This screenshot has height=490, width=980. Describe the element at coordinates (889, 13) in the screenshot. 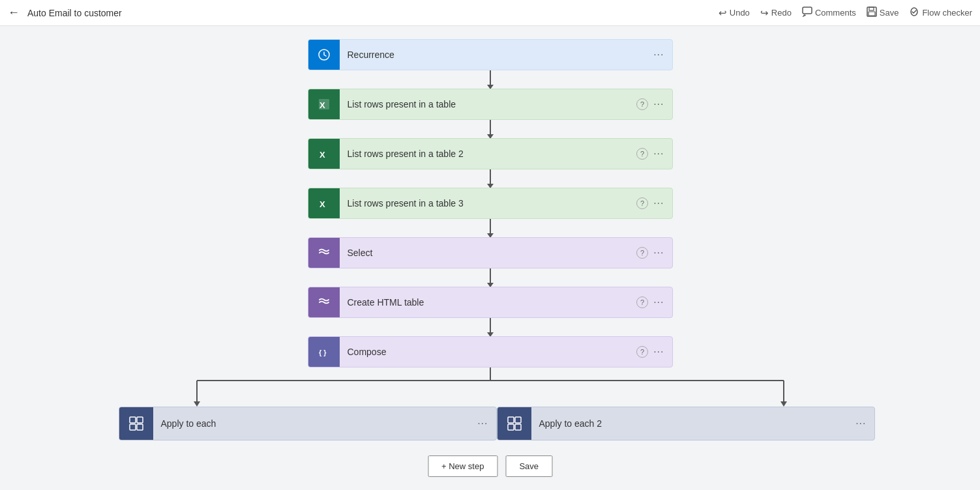

I see `save-label-topbar: Save` at that location.